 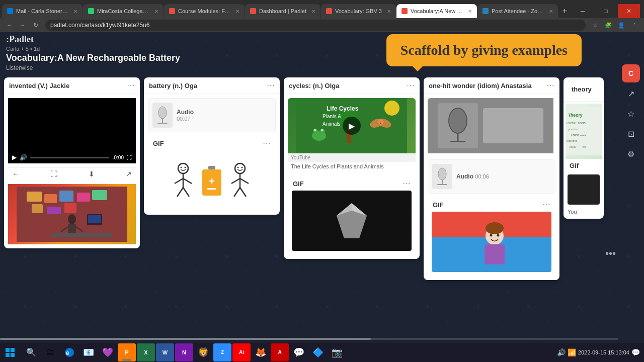 What do you see at coordinates (203, 352) in the screenshot?
I see `taskbar-brave: 🦁` at bounding box center [203, 352].